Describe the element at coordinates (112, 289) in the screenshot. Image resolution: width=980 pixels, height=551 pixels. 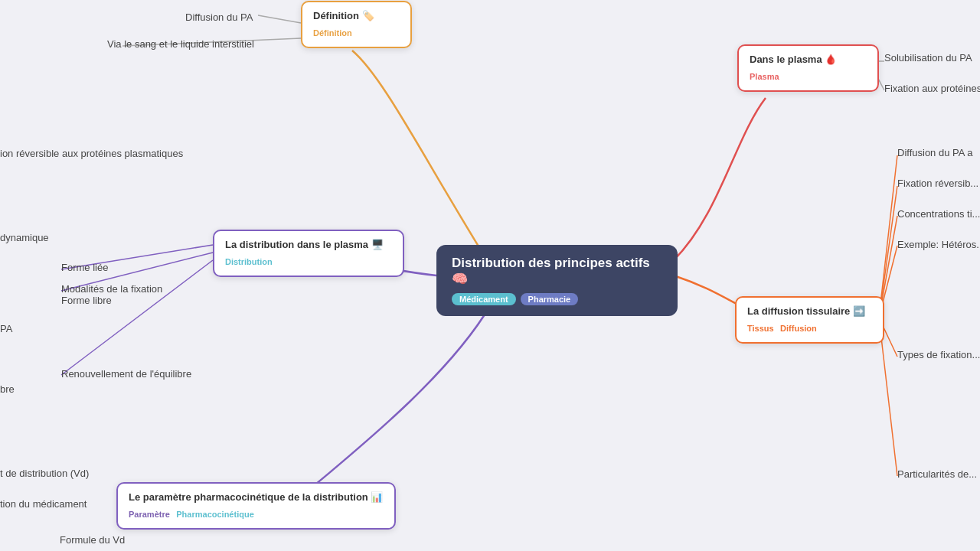
I see `leaf-modalites: Modalités de la fixation` at that location.